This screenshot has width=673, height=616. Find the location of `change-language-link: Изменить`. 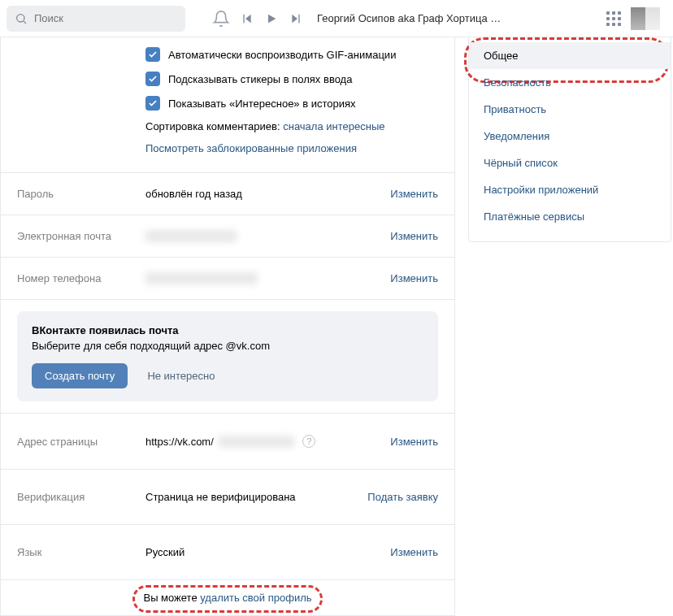

change-language-link: Изменить is located at coordinates (415, 553).